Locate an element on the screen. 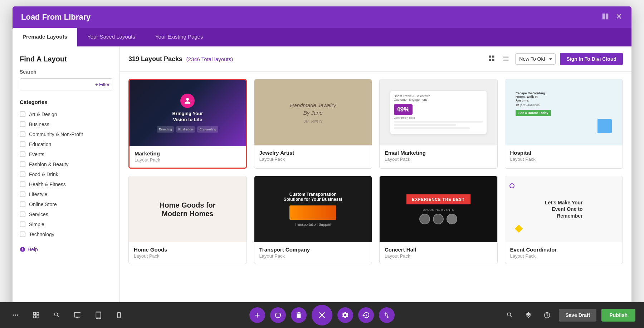 The height and width of the screenshot is (328, 644). wireframe-button is located at coordinates (36, 315).